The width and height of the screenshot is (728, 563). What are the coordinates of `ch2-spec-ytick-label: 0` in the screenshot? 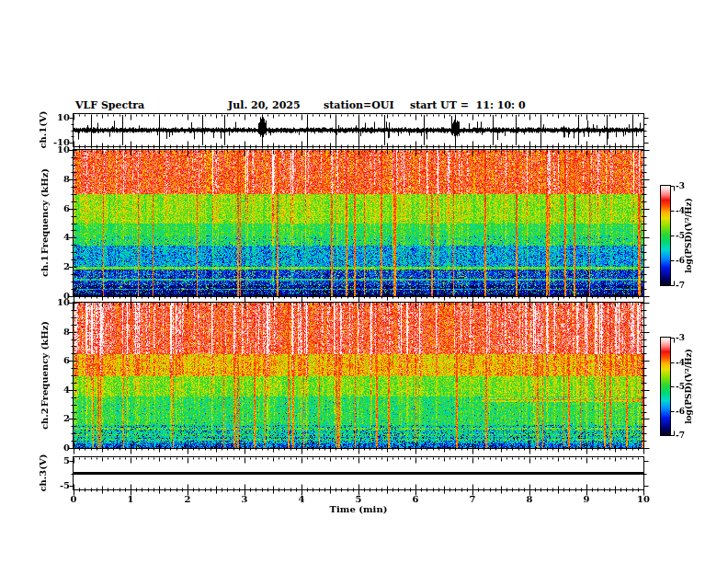 It's located at (58, 447).